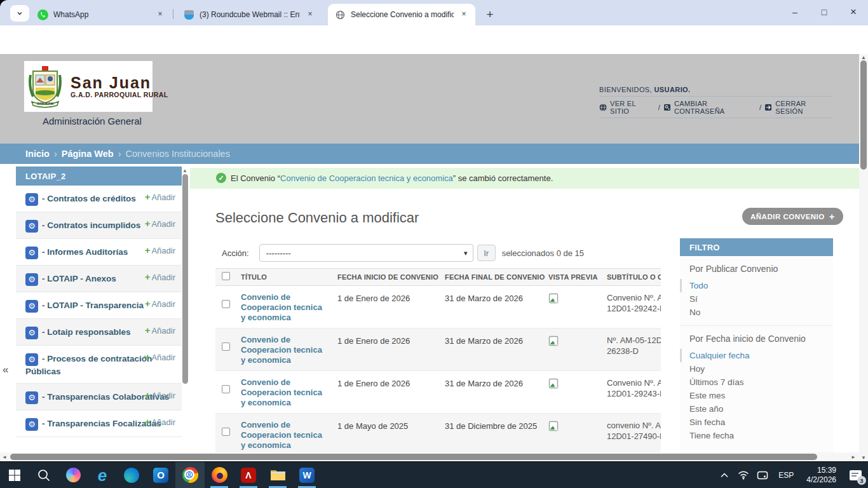 The width and height of the screenshot is (868, 488). What do you see at coordinates (824, 12) in the screenshot?
I see `restore-button: □` at bounding box center [824, 12].